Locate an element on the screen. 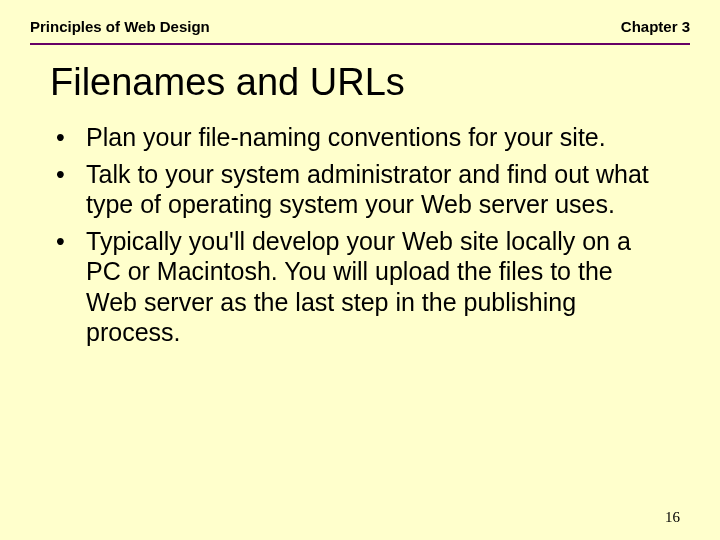 The width and height of the screenshot is (720, 540). slide-title: Filenames and URLs is located at coordinates (360, 84).